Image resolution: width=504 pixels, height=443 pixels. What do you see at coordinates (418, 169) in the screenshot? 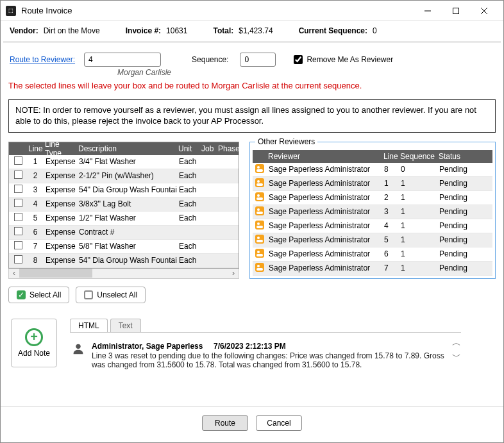
I see `cell-reviewer-sequence: 0` at bounding box center [418, 169].